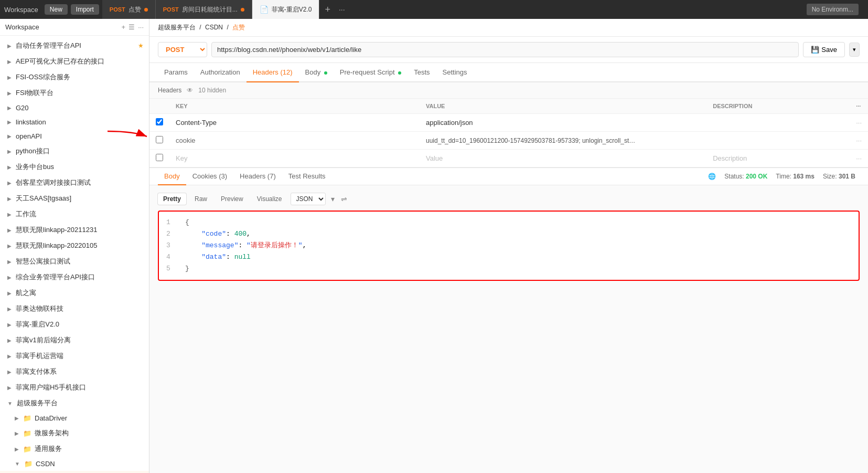 This screenshot has width=868, height=473. I want to click on tab-prerequest: Pre-request Script, so click(370, 72).